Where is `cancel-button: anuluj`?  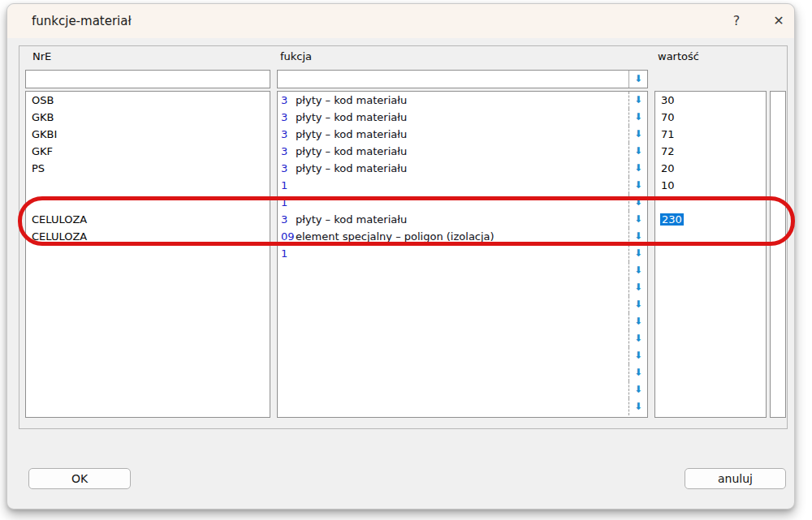
cancel-button: anuluj is located at coordinates (736, 479).